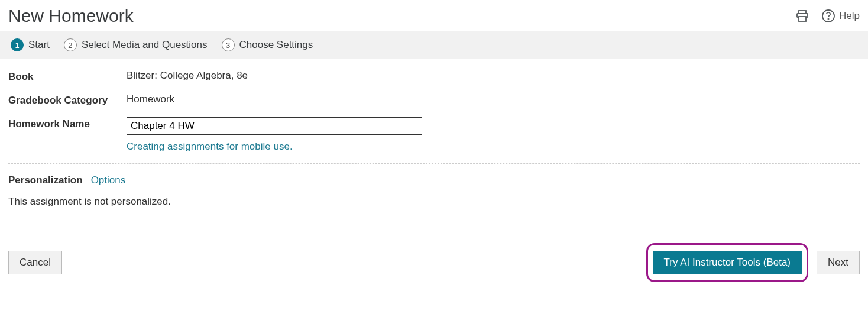 The width and height of the screenshot is (868, 320). I want to click on ai-tools-highlight: Try AI Instructor Tools (Beta), so click(727, 263).